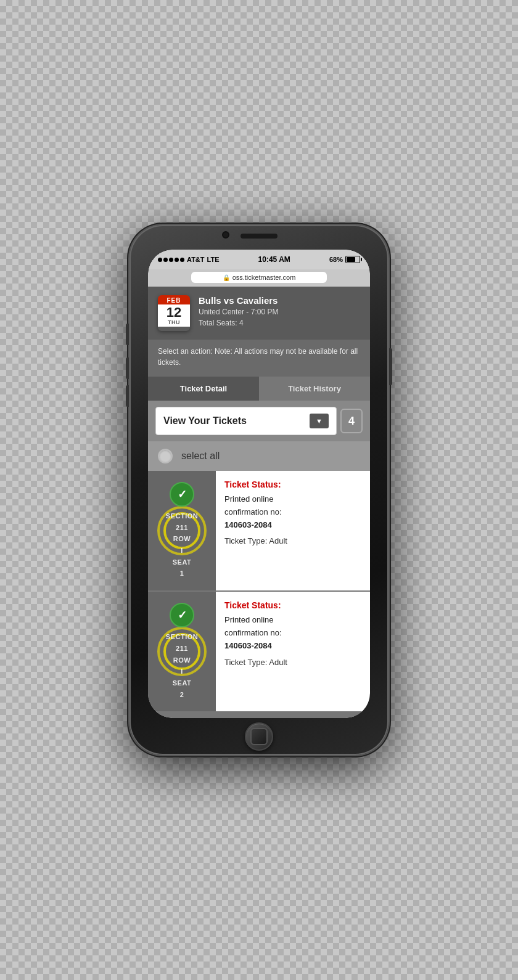  Describe the element at coordinates (174, 300) in the screenshot. I see `calendar-month: FEB` at that location.